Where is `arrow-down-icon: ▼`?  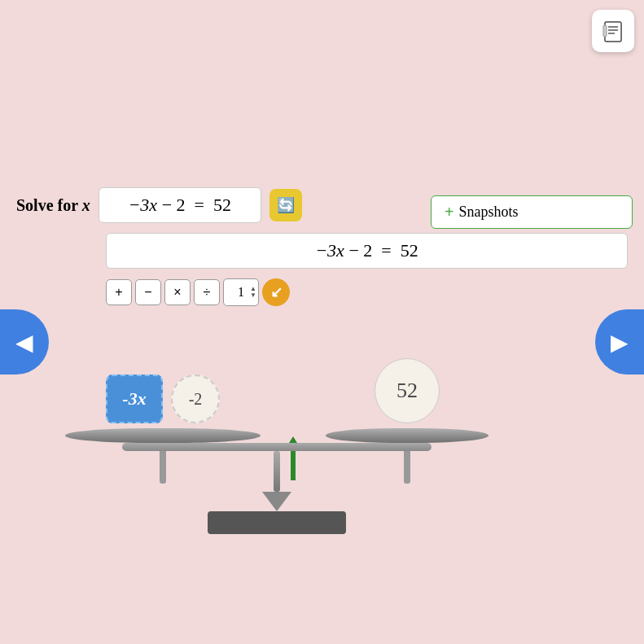 arrow-down-icon: ▼ is located at coordinates (253, 296).